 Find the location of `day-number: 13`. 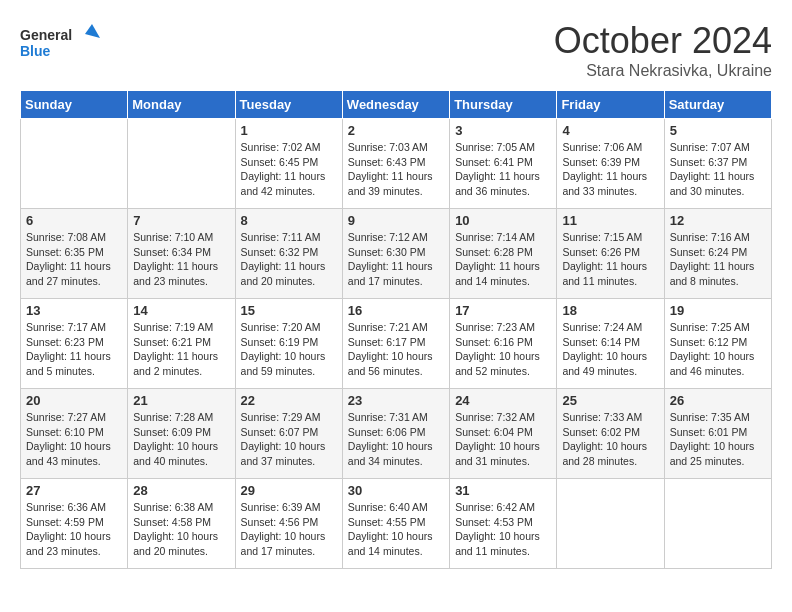

day-number: 13 is located at coordinates (74, 310).